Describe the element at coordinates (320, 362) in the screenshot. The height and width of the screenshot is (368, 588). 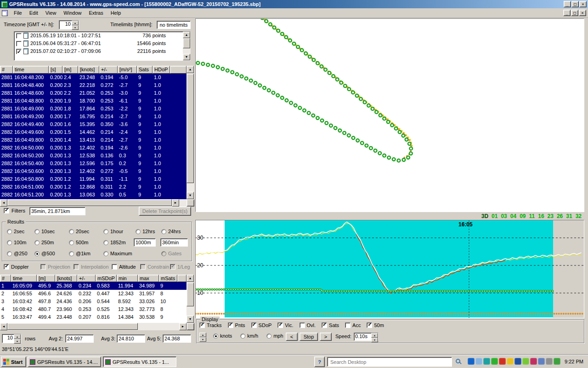
I see `help-button: ?` at that location.